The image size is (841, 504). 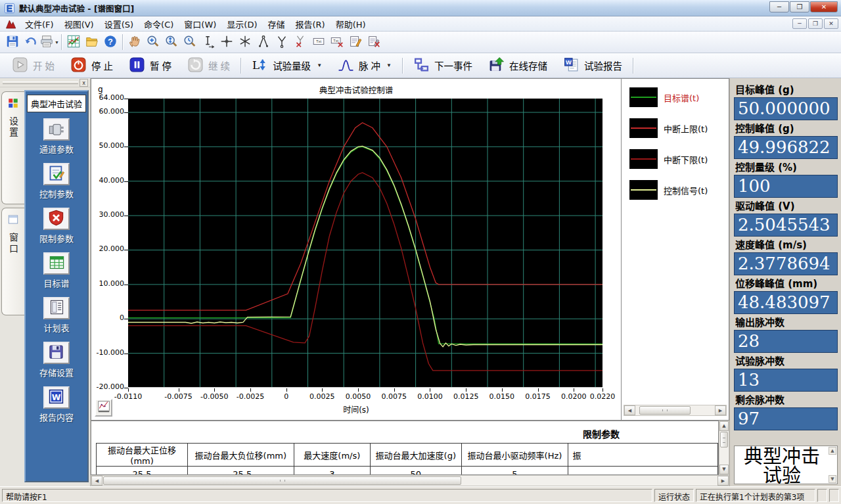 What do you see at coordinates (593, 66) in the screenshot?
I see `test-report-button: W试验报告` at bounding box center [593, 66].